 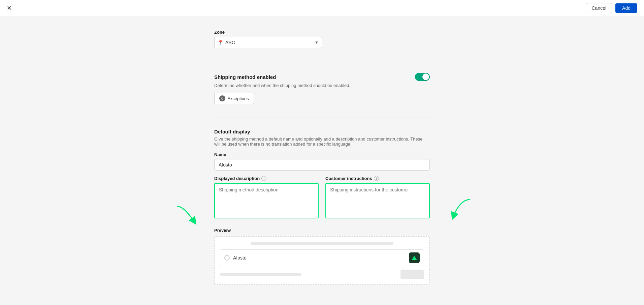 What do you see at coordinates (234, 98) in the screenshot?
I see `exceptions-button: 0 Exceptions` at bounding box center [234, 98].